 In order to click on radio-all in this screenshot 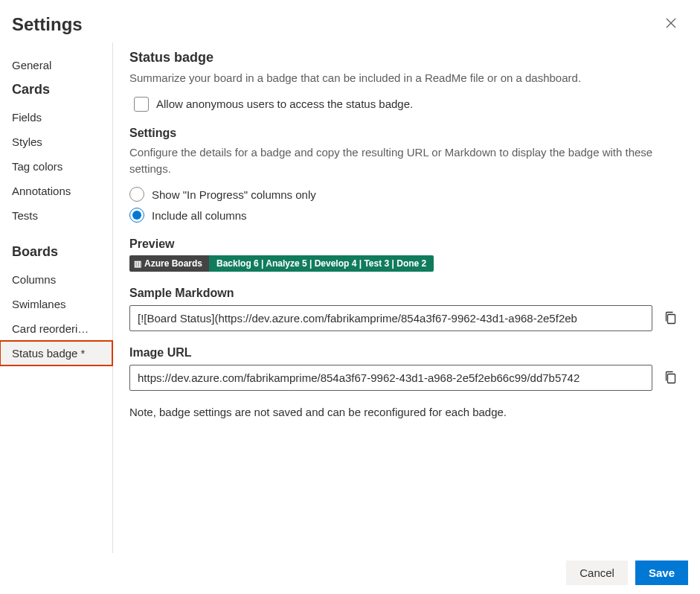, I will do `click(137, 215)`.